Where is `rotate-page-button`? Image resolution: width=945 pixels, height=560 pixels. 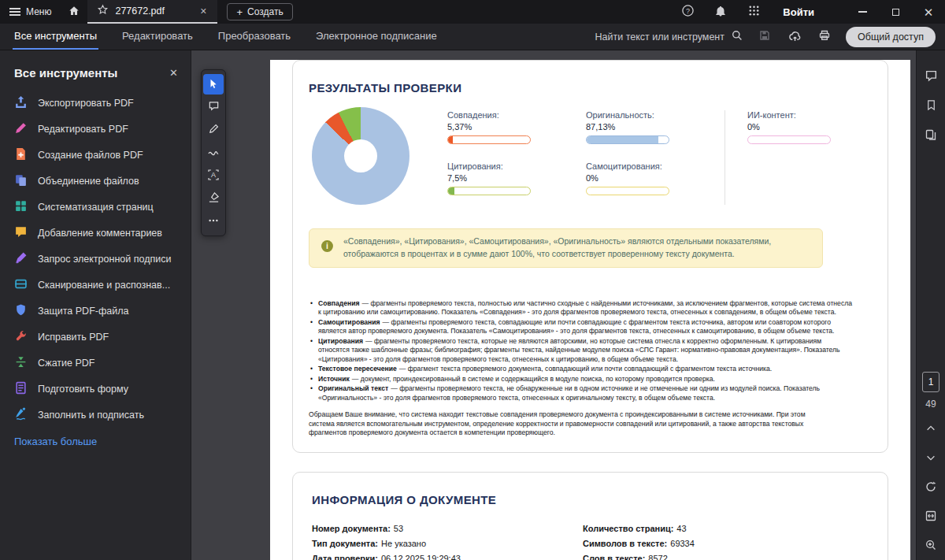 rotate-page-button is located at coordinates (931, 488).